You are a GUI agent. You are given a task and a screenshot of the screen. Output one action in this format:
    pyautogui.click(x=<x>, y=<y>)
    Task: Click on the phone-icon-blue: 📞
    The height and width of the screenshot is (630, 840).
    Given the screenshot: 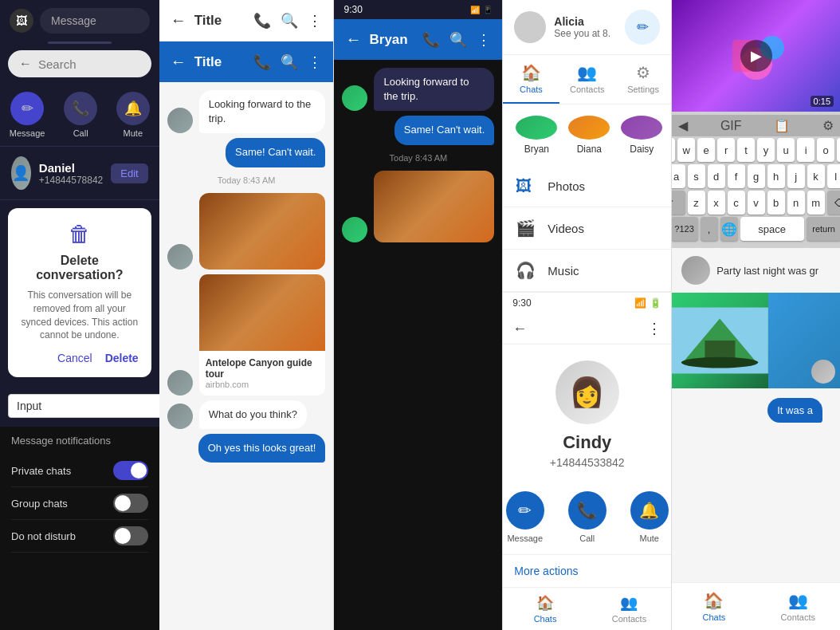 What is the action you would take?
    pyautogui.click(x=262, y=62)
    